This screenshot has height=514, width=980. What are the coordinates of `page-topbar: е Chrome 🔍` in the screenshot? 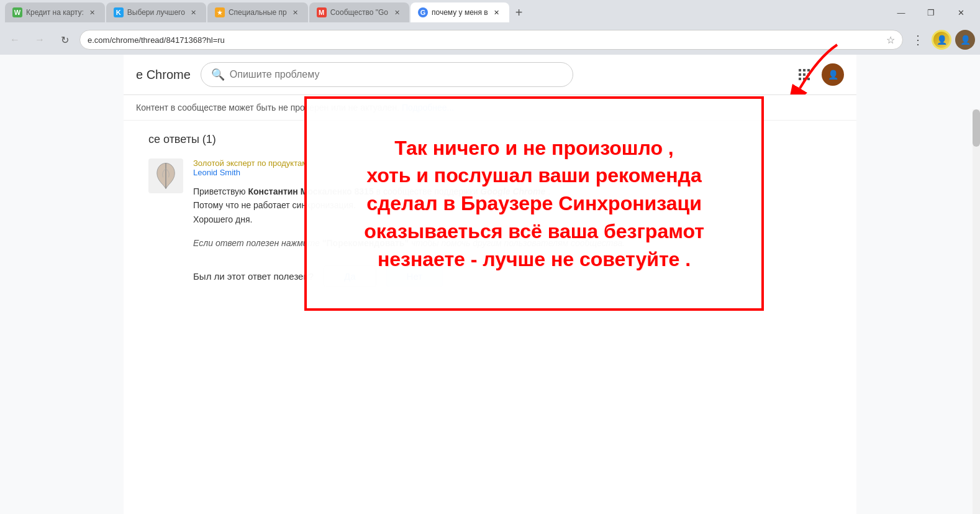 It's located at (490, 75).